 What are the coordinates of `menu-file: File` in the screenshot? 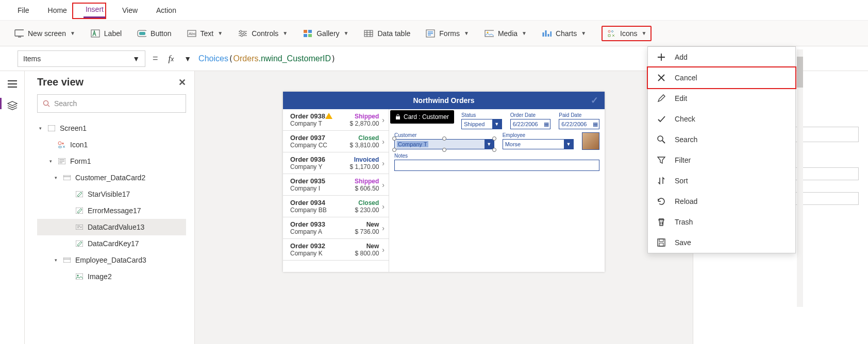 It's located at (24, 10).